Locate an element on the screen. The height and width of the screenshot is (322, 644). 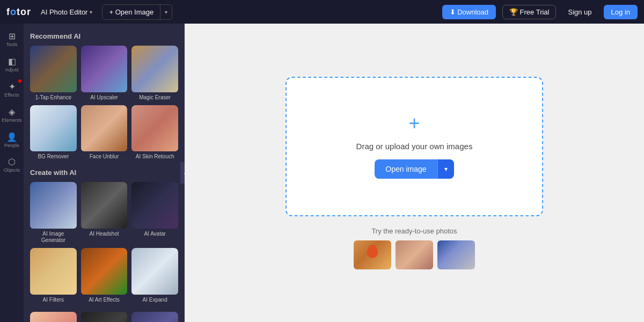
free-trial-label: 🏆 Free Trial is located at coordinates (529, 12).